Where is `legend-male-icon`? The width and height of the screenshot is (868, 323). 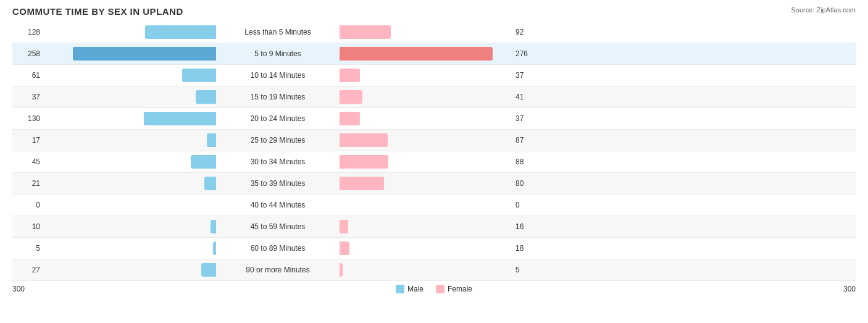
legend-male-icon is located at coordinates (400, 289).